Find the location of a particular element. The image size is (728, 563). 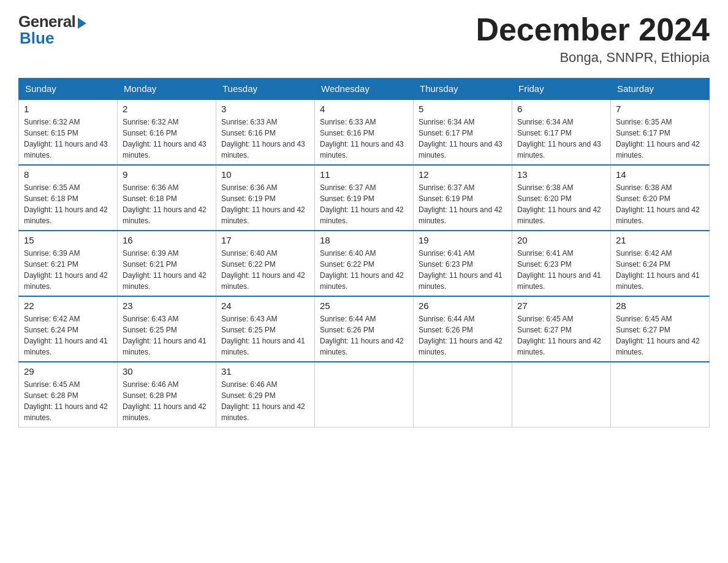

day-number: 27 is located at coordinates (561, 305).